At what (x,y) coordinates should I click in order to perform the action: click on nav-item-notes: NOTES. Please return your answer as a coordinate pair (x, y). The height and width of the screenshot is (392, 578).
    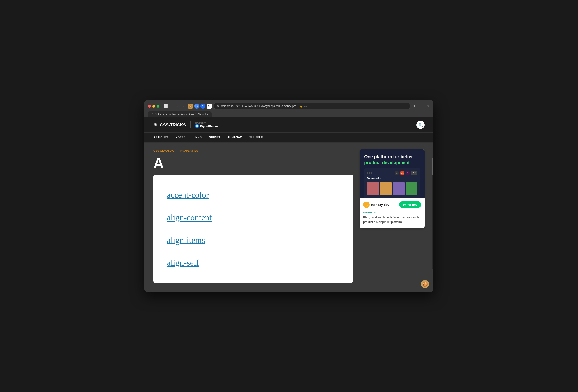
    Looking at the image, I should click on (181, 137).